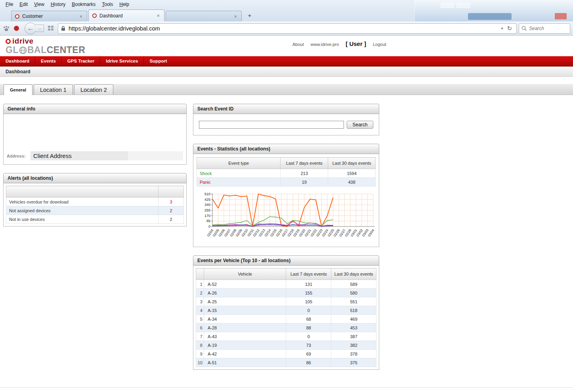 The height and width of the screenshot is (392, 573). Describe the element at coordinates (95, 202) in the screenshot. I see `alert-row: Vehicles overdue for download 3` at that location.